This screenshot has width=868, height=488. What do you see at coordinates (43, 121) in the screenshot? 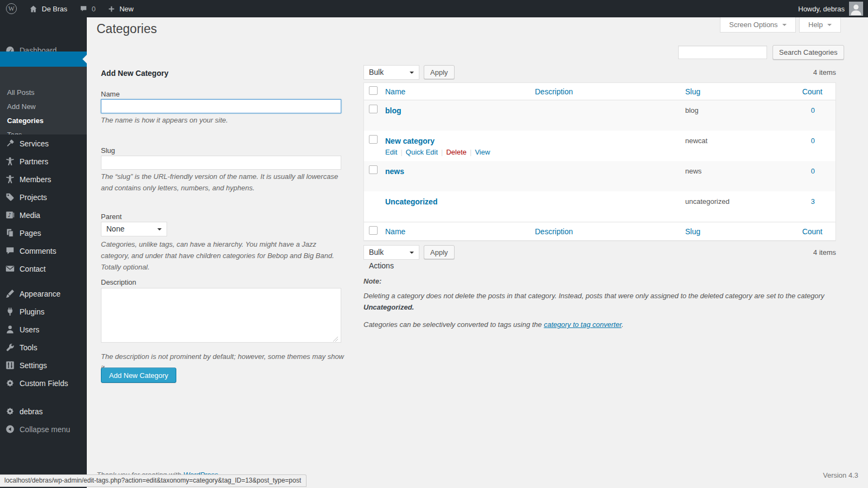
I see `sidebar-subitem-categories: Categories` at bounding box center [43, 121].